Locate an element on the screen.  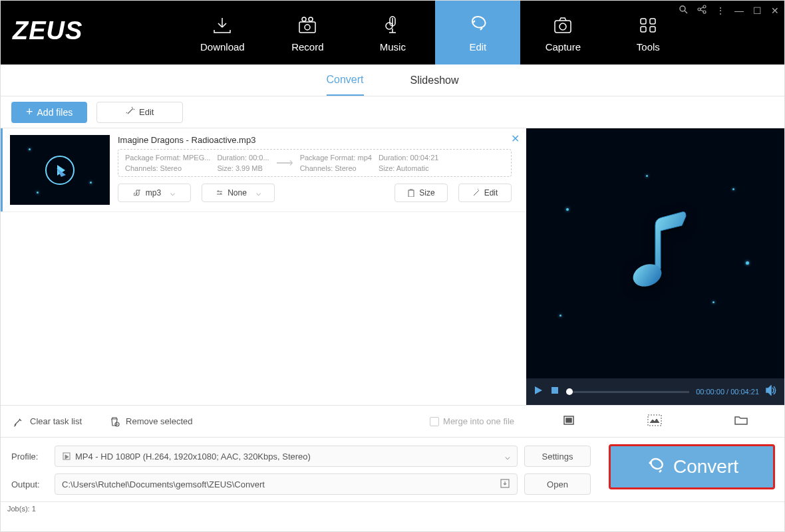
file-thumbnail is located at coordinates (60, 170).